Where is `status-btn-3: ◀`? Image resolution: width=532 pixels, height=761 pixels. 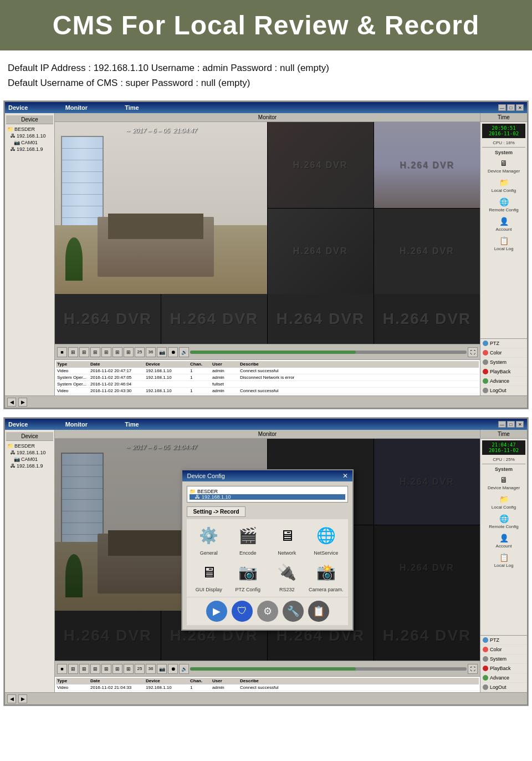
status-btn-3: ◀ is located at coordinates (12, 699).